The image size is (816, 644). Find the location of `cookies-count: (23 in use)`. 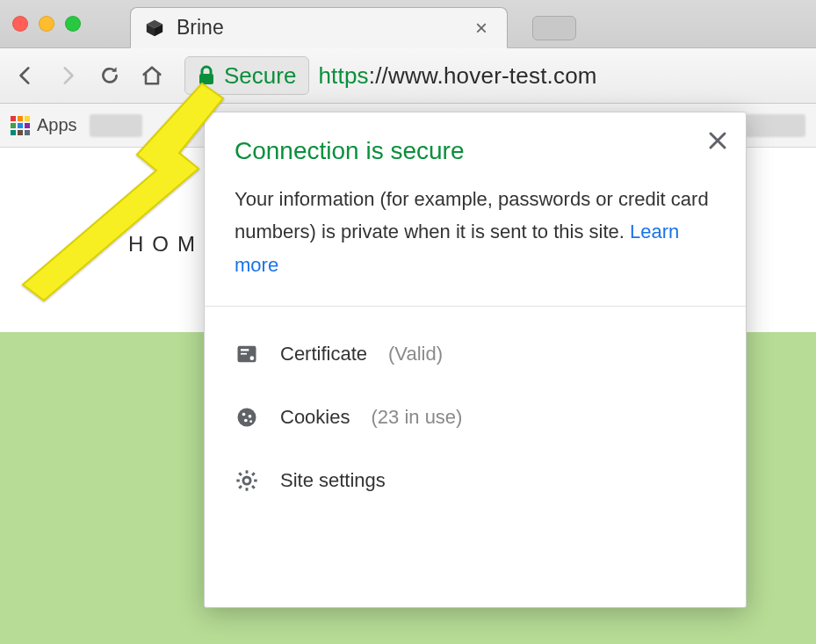

cookies-count: (23 in use) is located at coordinates (416, 417).